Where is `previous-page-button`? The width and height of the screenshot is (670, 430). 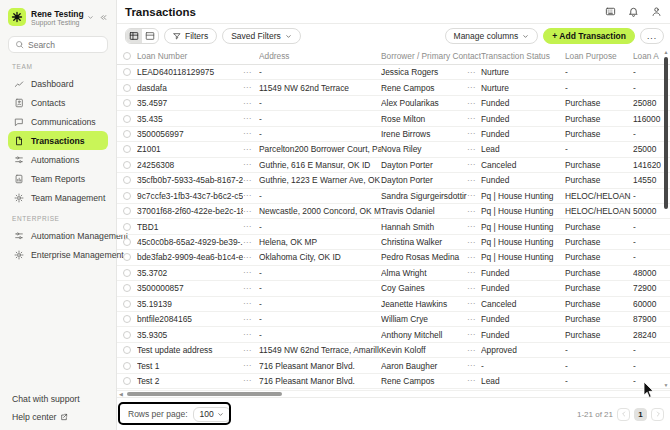
previous-page-button is located at coordinates (624, 414).